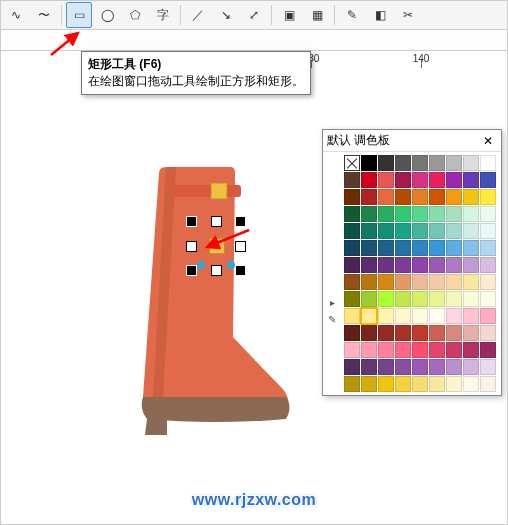 The image size is (508, 525). Describe the element at coordinates (488, 141) in the screenshot. I see `close-button: ✕` at that location.